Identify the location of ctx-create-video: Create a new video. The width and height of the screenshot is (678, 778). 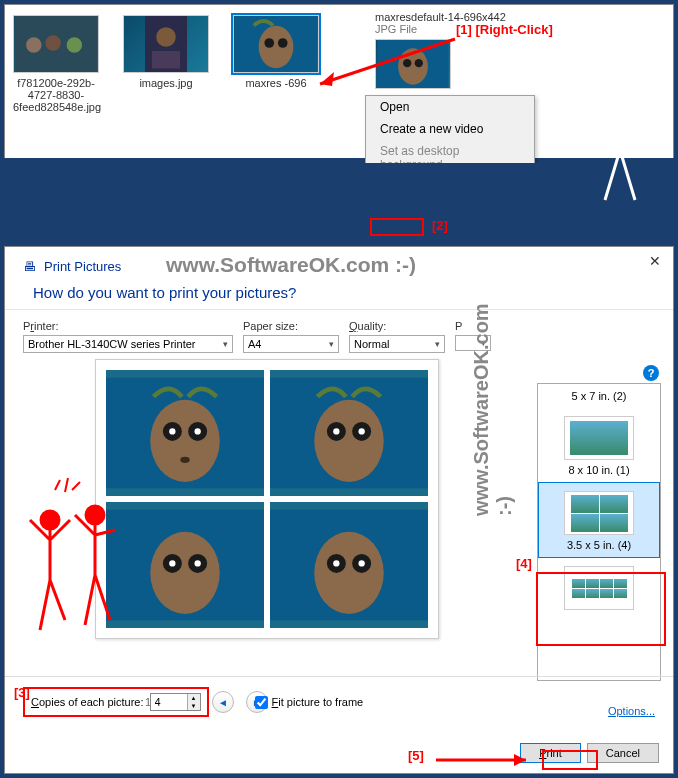
(450, 129).